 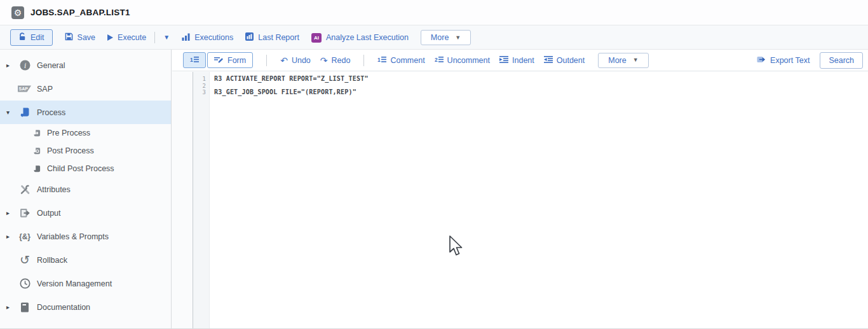 What do you see at coordinates (74, 284) in the screenshot?
I see `sidebar-item-label: Version Management` at bounding box center [74, 284].